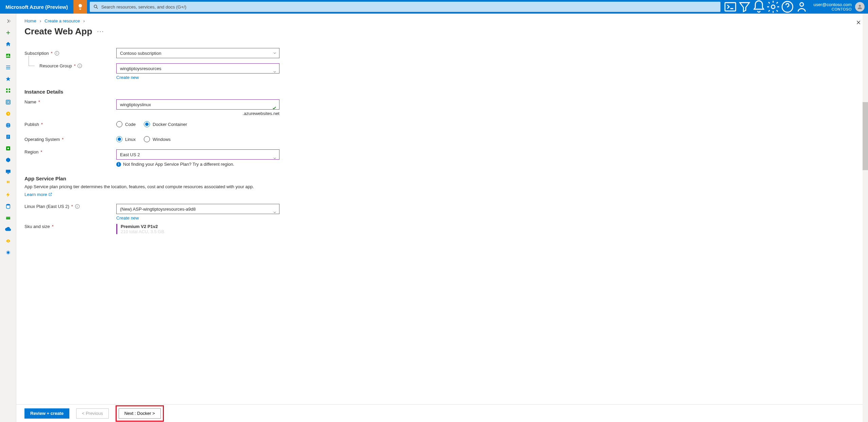  I want to click on rail-all-resources-icon, so click(8, 91).